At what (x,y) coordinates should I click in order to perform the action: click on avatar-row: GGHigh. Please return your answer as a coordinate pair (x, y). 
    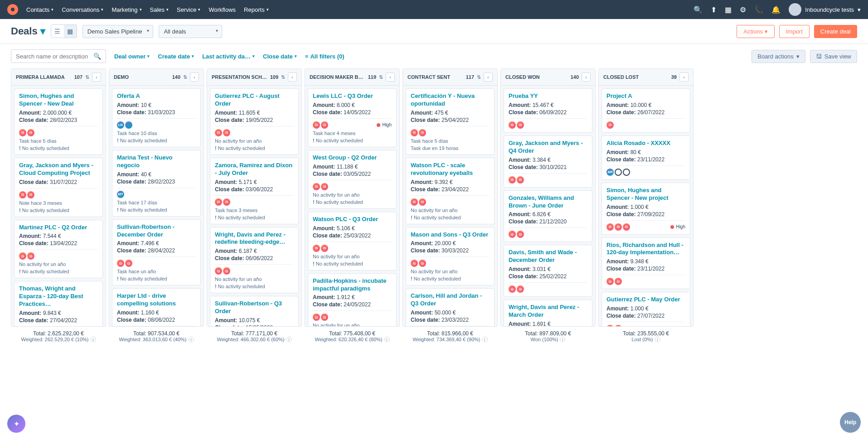
    Looking at the image, I should click on (352, 125).